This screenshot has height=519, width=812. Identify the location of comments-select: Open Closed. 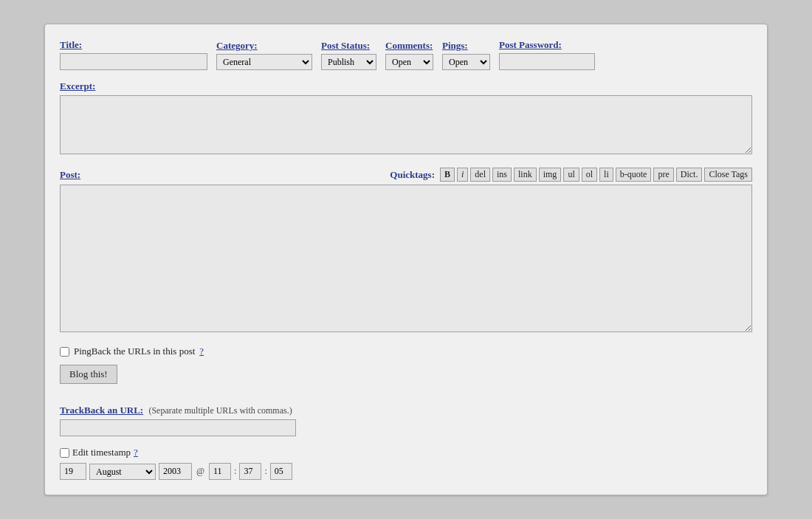
(409, 62).